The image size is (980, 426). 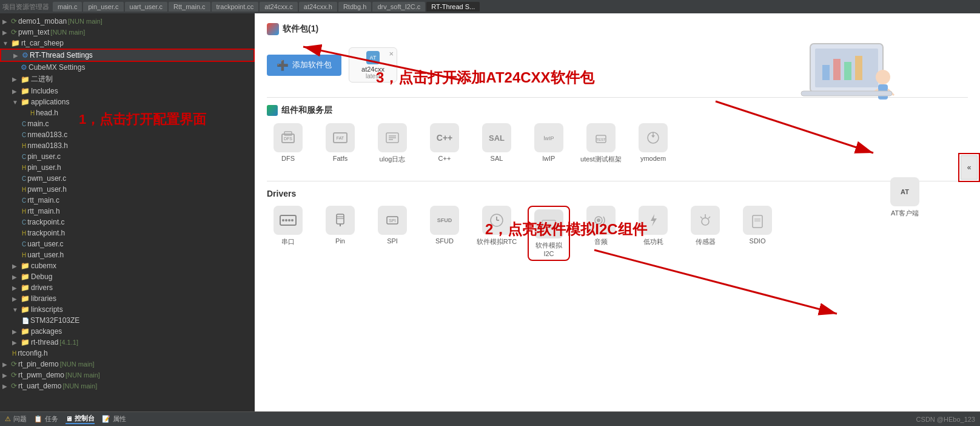 What do you see at coordinates (127, 91) in the screenshot?
I see `tree-item-includes: ▶ 📁 Includes` at bounding box center [127, 91].